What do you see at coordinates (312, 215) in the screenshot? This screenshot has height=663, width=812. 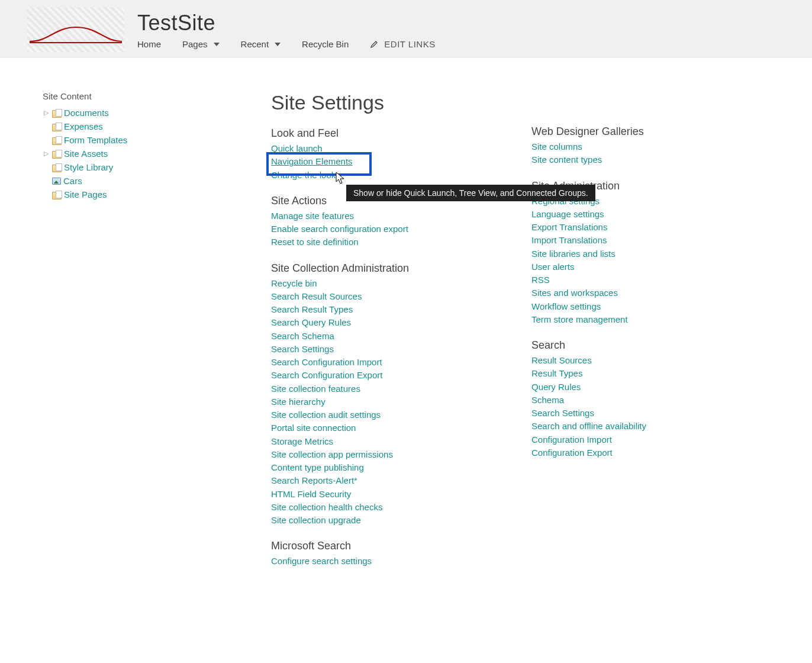 I see `settings-link: Manage site features` at bounding box center [312, 215].